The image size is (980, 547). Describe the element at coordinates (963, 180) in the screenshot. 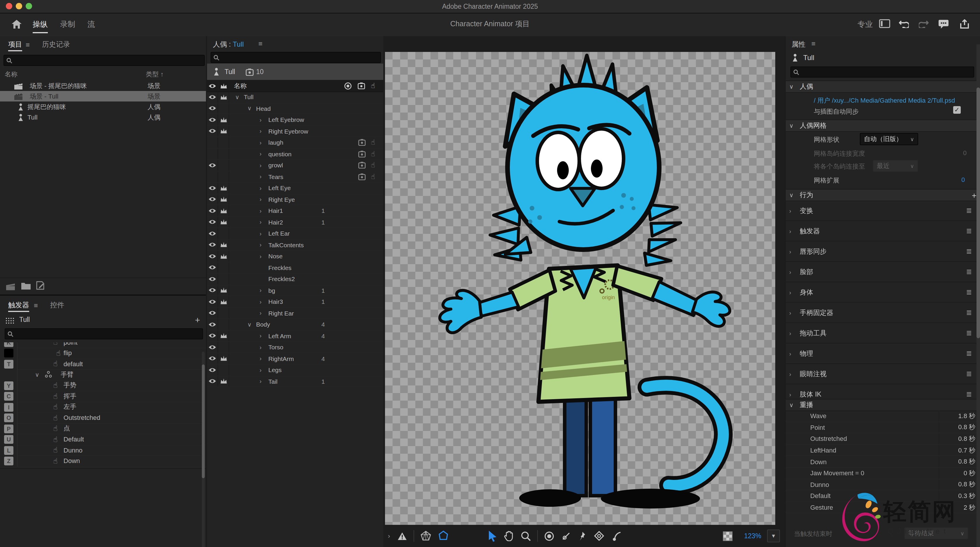

I see `mesh-expand-value: 0` at that location.